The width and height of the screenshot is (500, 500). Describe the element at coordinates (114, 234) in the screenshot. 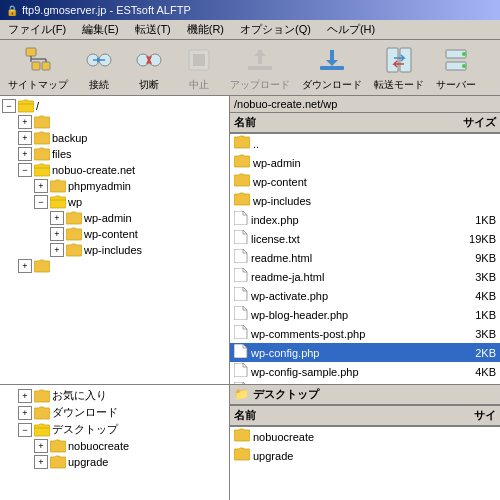

I see `tree-item-wp-content: + wp-content` at that location.